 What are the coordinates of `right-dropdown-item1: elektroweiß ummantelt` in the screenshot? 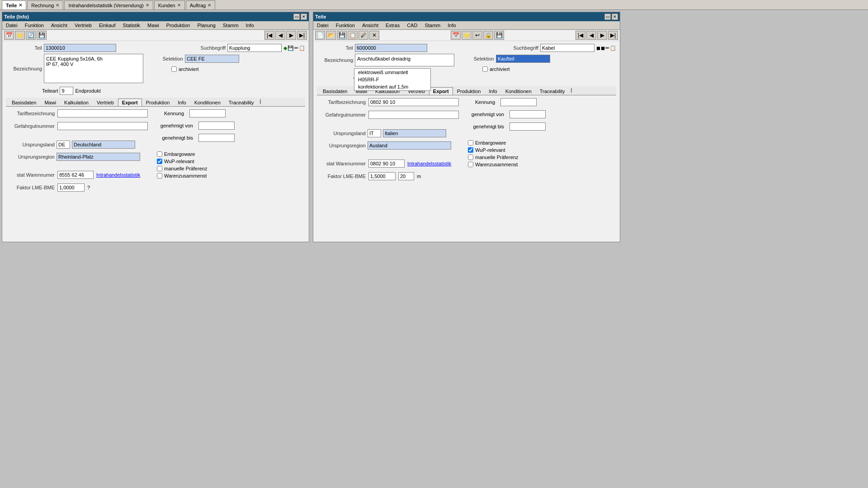 It's located at (392, 72).